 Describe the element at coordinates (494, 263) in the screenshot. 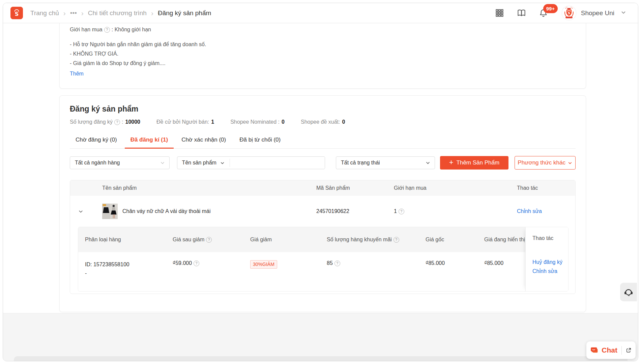

I see `displayed-price: ₫85.000` at that location.